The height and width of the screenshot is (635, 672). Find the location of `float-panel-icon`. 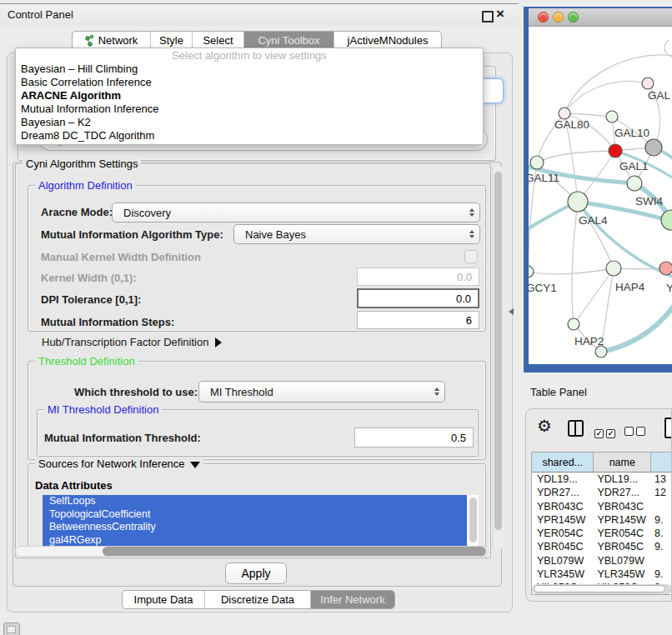

float-panel-icon is located at coordinates (488, 17).